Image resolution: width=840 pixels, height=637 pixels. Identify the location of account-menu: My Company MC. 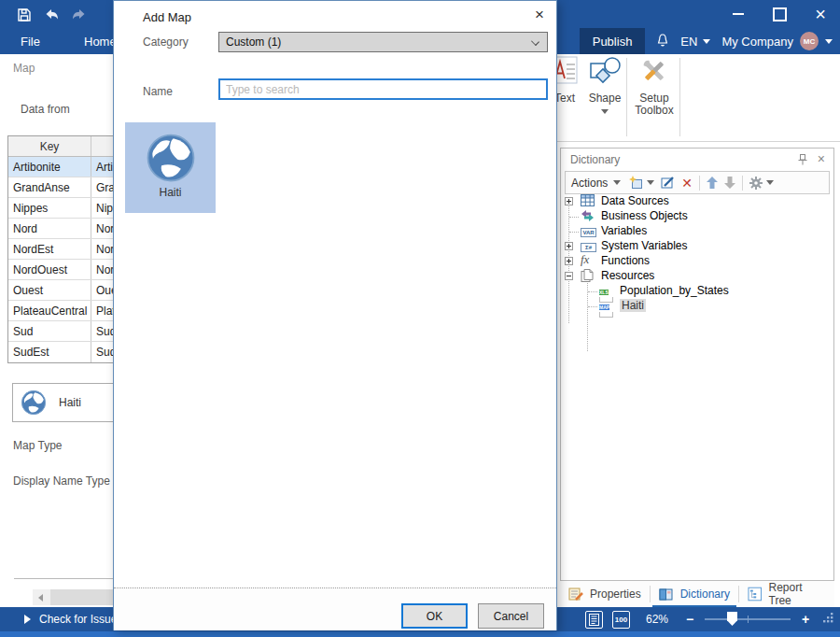
(777, 41).